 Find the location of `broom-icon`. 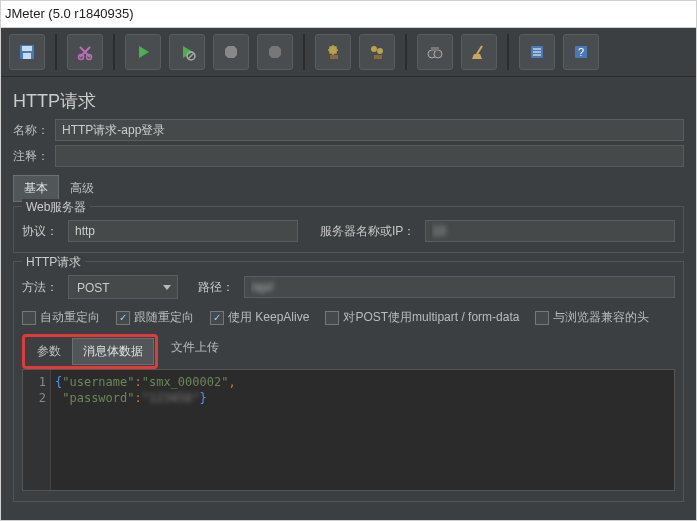

broom-icon is located at coordinates (479, 52).